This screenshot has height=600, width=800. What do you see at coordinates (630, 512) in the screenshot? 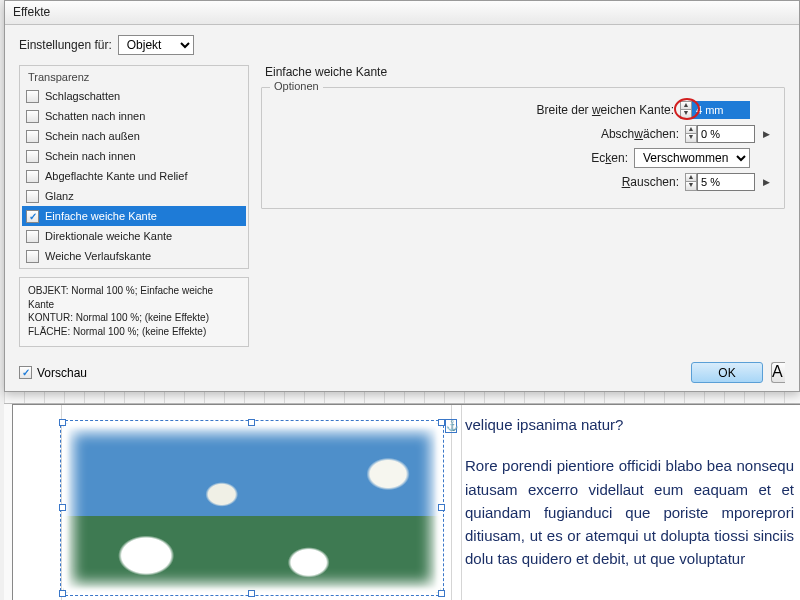
I see `body-text: Rore porendi pientiore officidi blabo be…` at bounding box center [630, 512].